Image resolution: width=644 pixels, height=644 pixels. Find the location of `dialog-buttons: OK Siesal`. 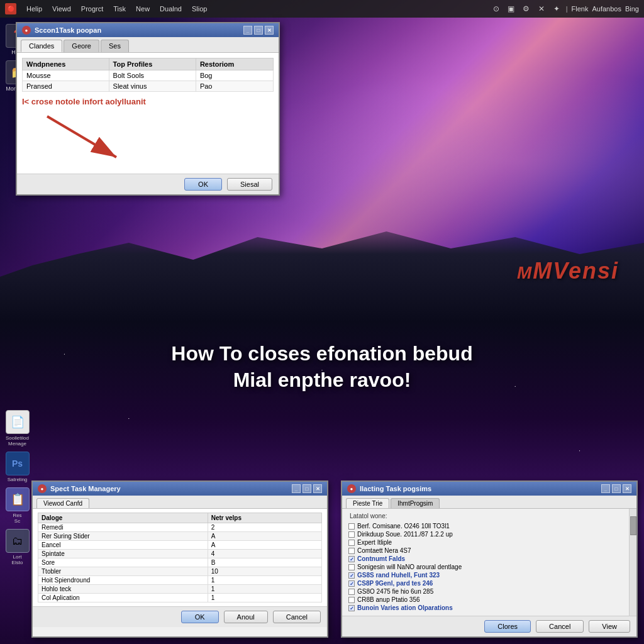

dialog-buttons: OK Siesal is located at coordinates (148, 184).